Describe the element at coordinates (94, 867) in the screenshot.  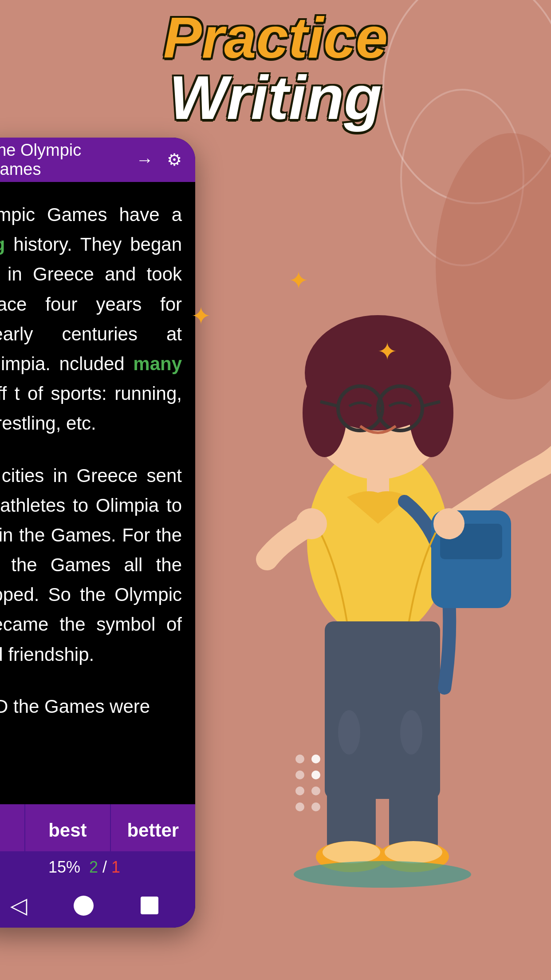
I see `fraction-current: 2` at that location.